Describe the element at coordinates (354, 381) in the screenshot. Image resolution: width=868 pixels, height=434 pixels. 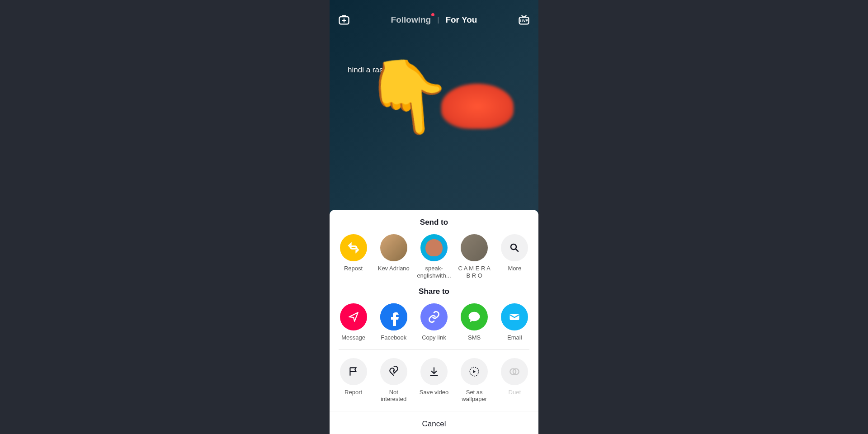
I see `action-report: Report` at that location.